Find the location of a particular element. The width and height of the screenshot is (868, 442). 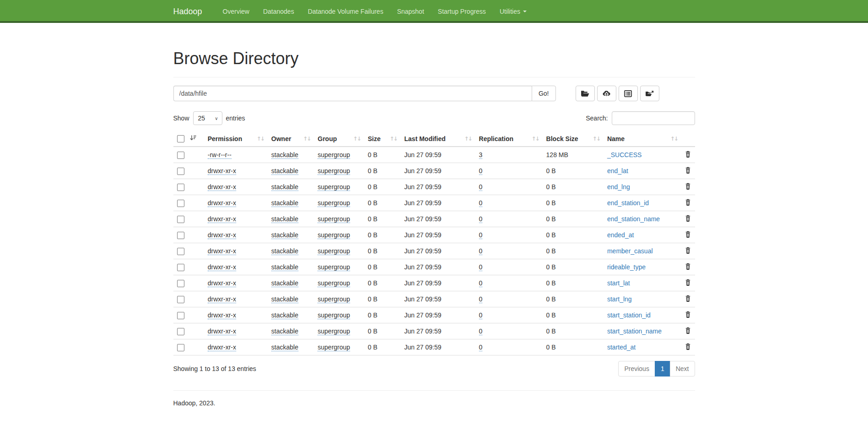

header-name: Name↑↓ is located at coordinates (642, 139).